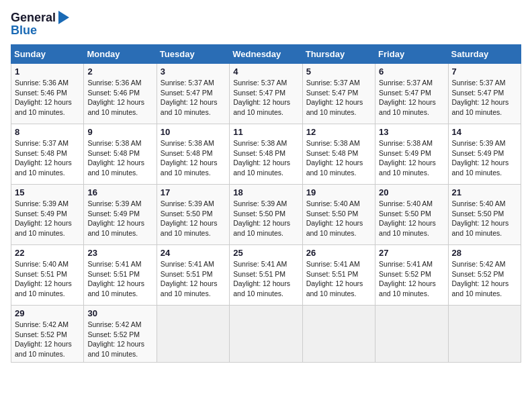 The image size is (532, 411). I want to click on day-info: Sunrise: 5:38 AMSunset: 5:49 PMDaylight:…, so click(407, 158).